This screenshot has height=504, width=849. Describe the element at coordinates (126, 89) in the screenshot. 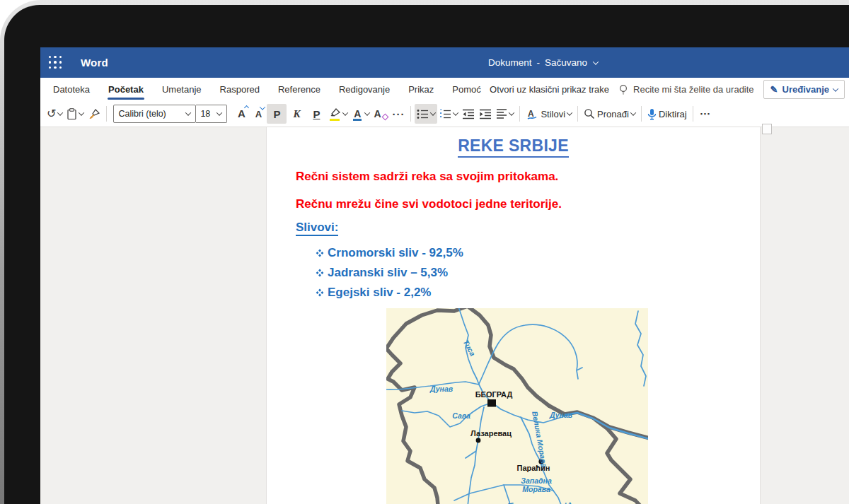

I see `tab-pocetak: Početak` at that location.